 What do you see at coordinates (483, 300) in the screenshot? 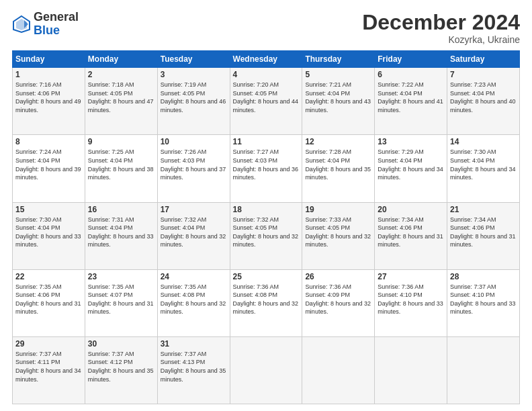
I see `day-info: Sunrise: 7:37 AMSunset: 4:10 PMDaylight:…` at bounding box center [483, 300].